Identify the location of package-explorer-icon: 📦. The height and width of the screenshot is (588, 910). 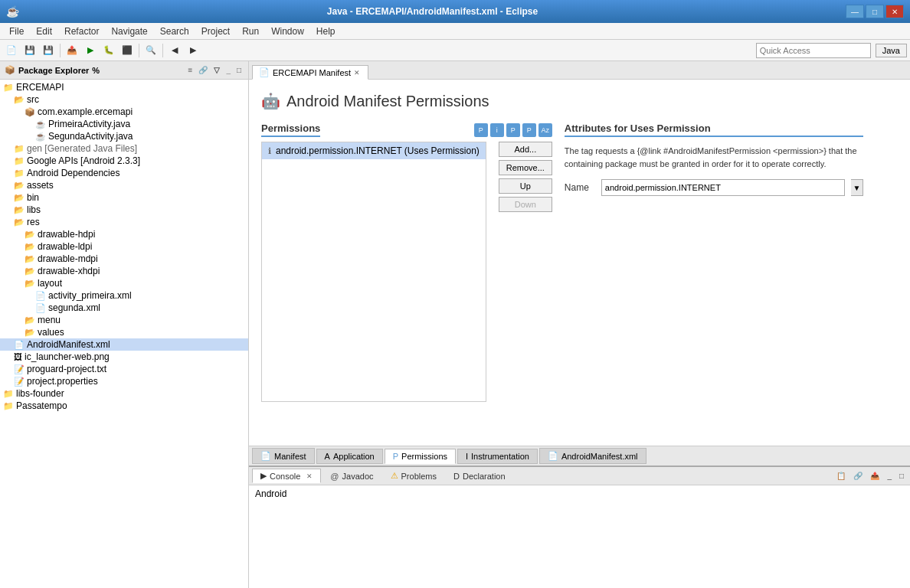
(10, 70).